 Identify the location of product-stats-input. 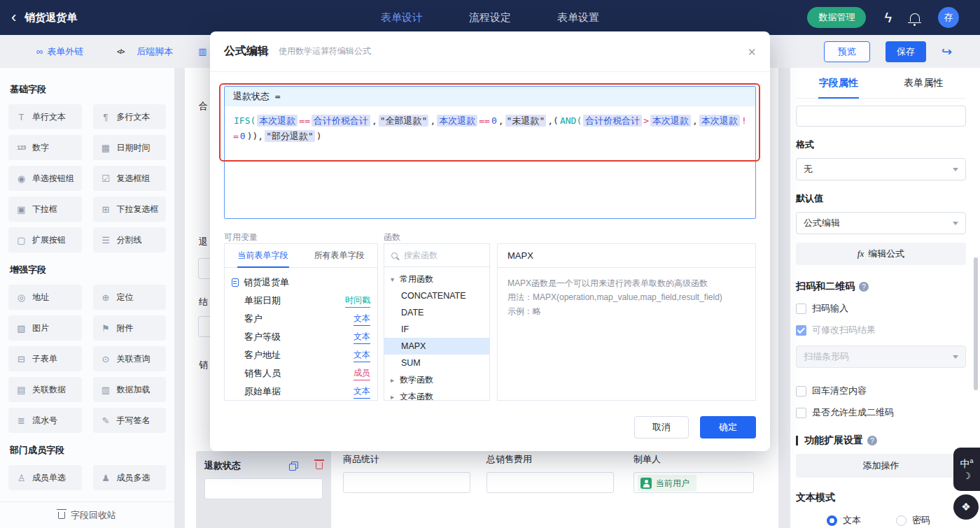
(407, 483).